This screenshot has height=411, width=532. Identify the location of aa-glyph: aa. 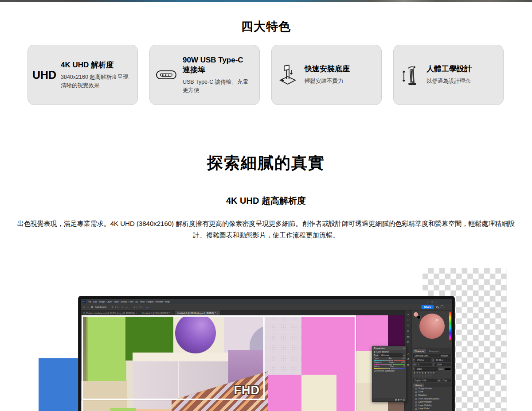
(439, 381).